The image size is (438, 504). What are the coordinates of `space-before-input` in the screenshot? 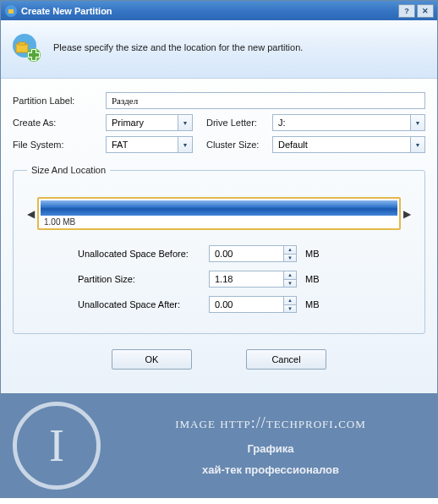 It's located at (246, 254).